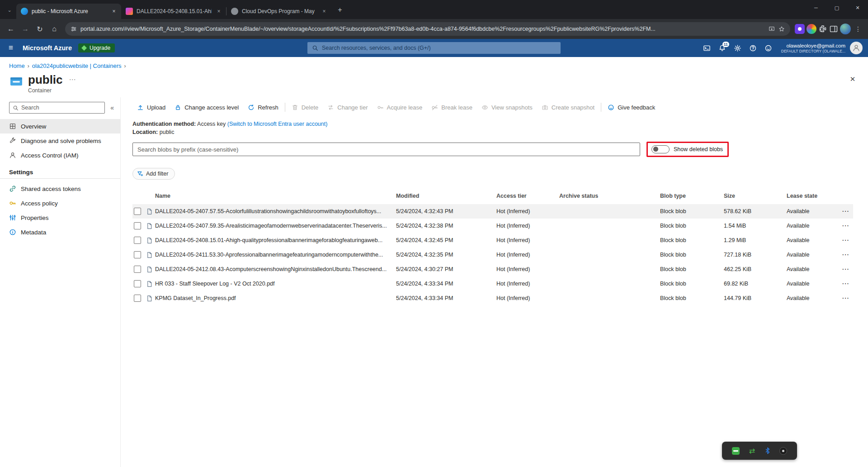 The image size is (868, 467). I want to click on close-window-button: ✕, so click(858, 8).